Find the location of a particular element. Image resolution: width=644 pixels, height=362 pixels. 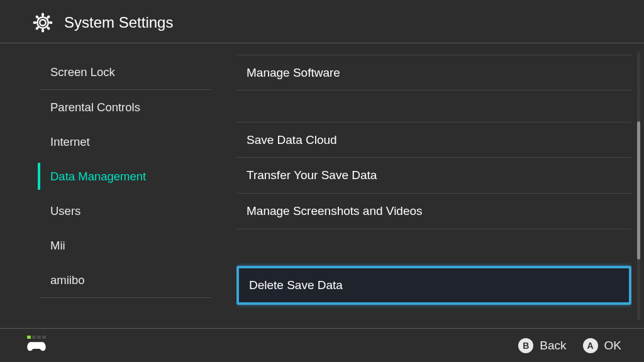

main-item-label: Manage Screenshots and Videos is located at coordinates (335, 211).